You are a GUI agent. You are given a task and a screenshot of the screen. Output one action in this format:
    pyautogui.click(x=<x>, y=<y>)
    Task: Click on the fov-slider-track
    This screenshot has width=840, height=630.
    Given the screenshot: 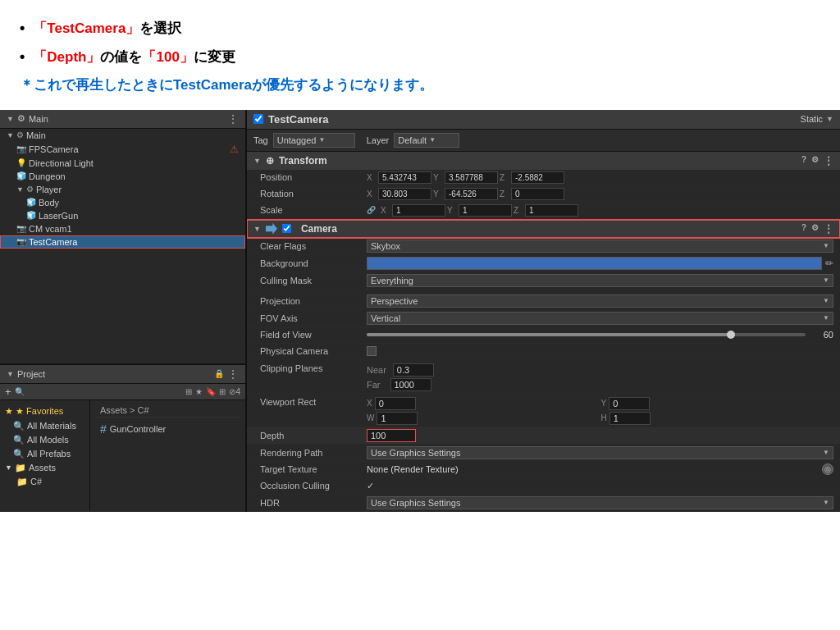 What is the action you would take?
    pyautogui.click(x=586, y=335)
    